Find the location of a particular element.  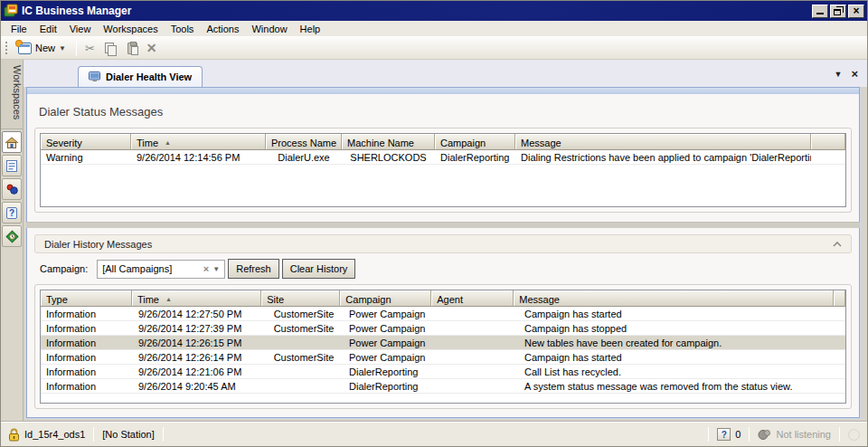

table-cell: 9/26/2014 9:20:45 AM is located at coordinates (199, 386).